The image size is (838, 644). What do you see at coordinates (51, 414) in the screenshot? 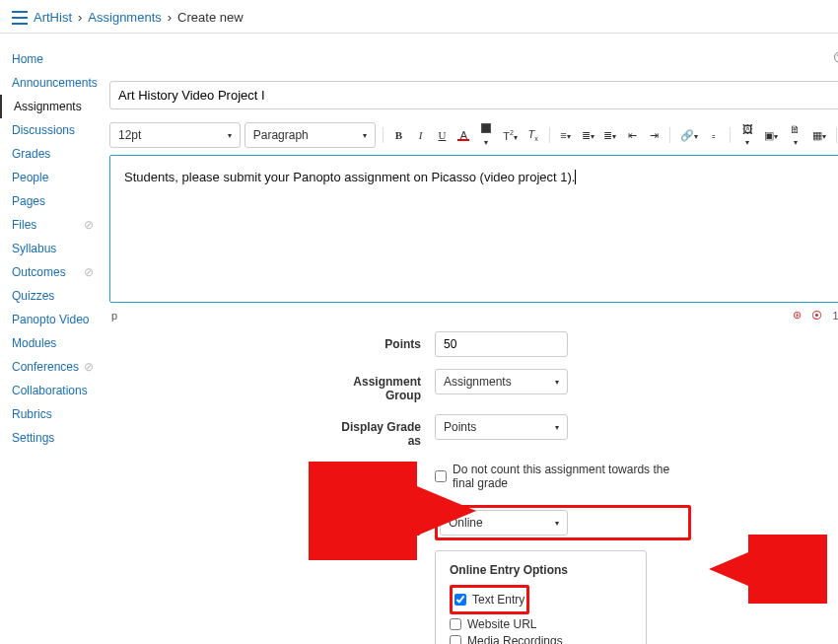
I see `sidebar-item-rubrics: Rubrics` at bounding box center [51, 414].